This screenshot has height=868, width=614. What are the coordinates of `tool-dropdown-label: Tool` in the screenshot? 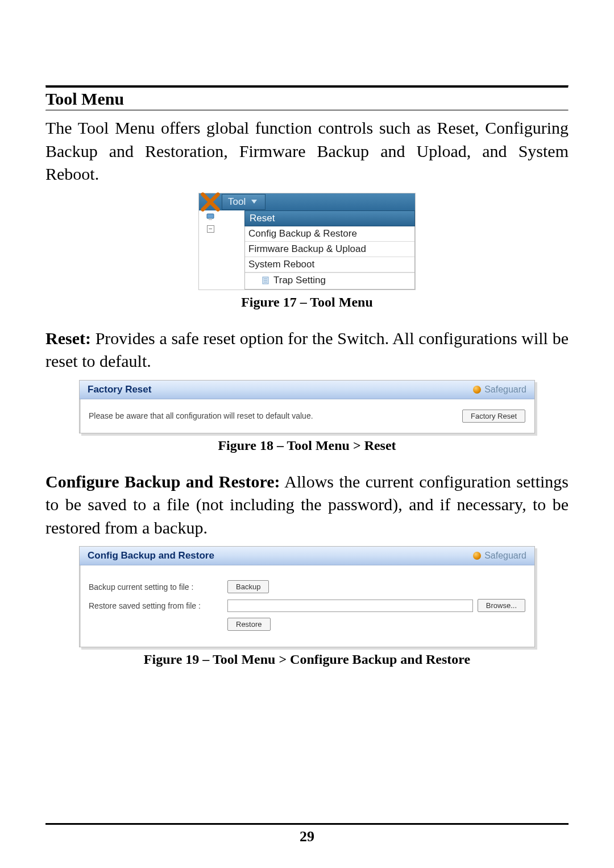 It's located at (237, 202).